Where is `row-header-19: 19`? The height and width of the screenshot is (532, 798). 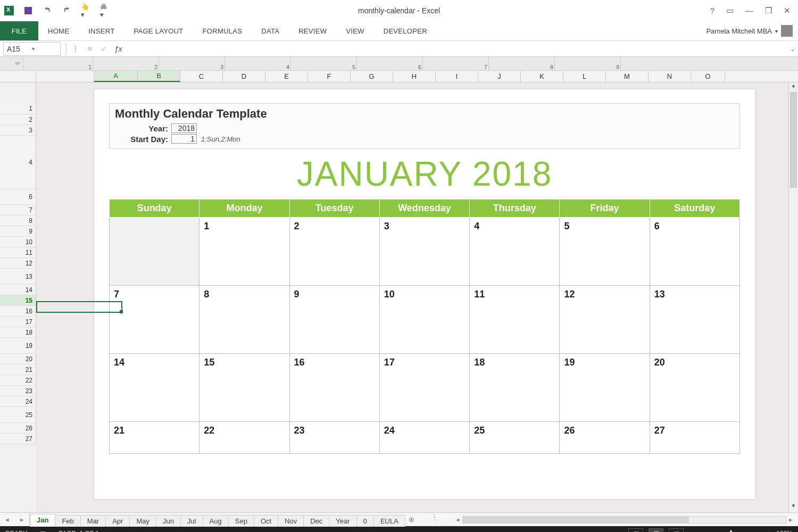 row-header-19: 19 is located at coordinates (18, 346).